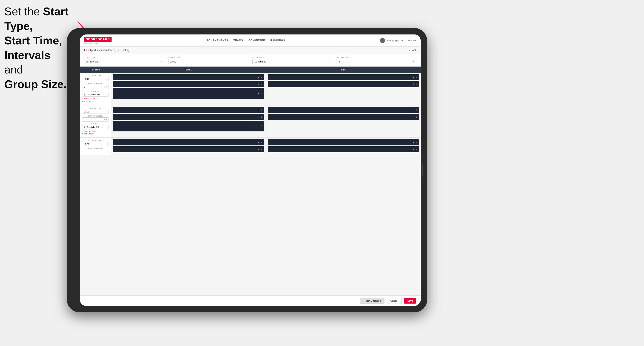  I want to click on remove-group-link-2: ○ Remove Group, so click(96, 131).